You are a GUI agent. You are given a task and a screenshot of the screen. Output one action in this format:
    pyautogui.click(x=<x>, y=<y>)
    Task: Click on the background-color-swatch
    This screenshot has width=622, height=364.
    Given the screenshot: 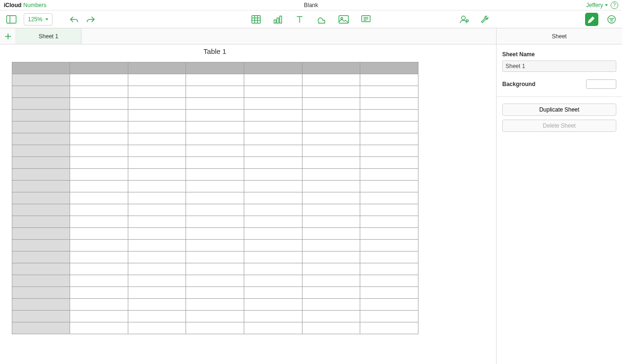 What is the action you would take?
    pyautogui.click(x=601, y=84)
    